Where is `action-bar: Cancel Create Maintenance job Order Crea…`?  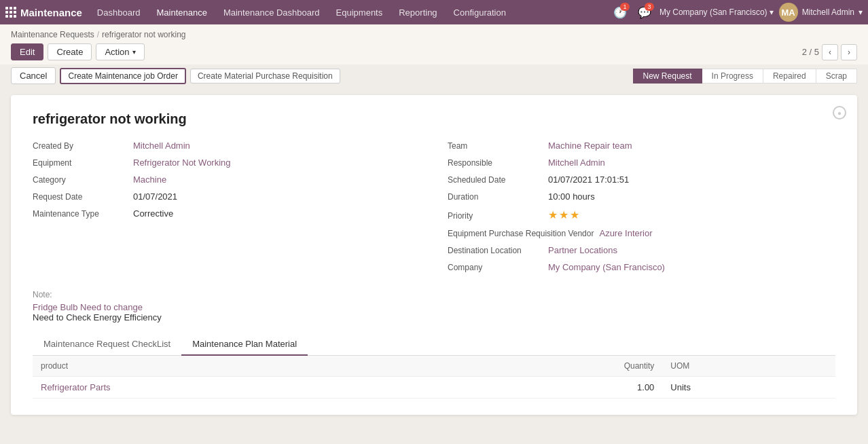 action-bar: Cancel Create Maintenance job Order Crea… is located at coordinates (175, 76).